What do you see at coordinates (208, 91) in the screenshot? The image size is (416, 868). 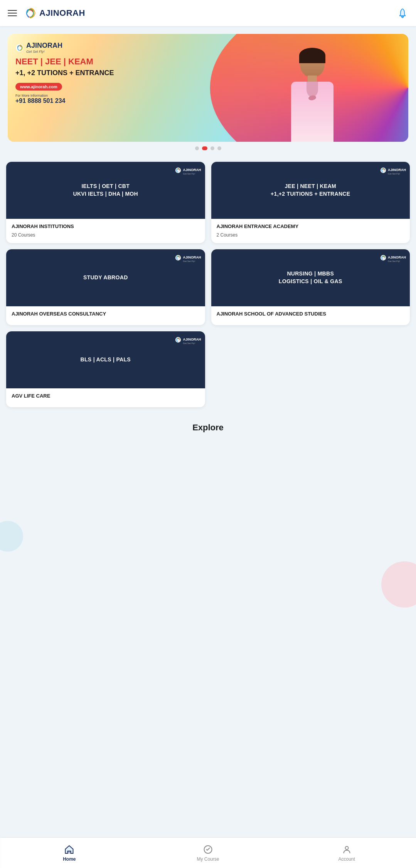 I see `banner-section: AJINORAH Get Set Fly! NEET | JEE | KEAM …` at bounding box center [208, 91].